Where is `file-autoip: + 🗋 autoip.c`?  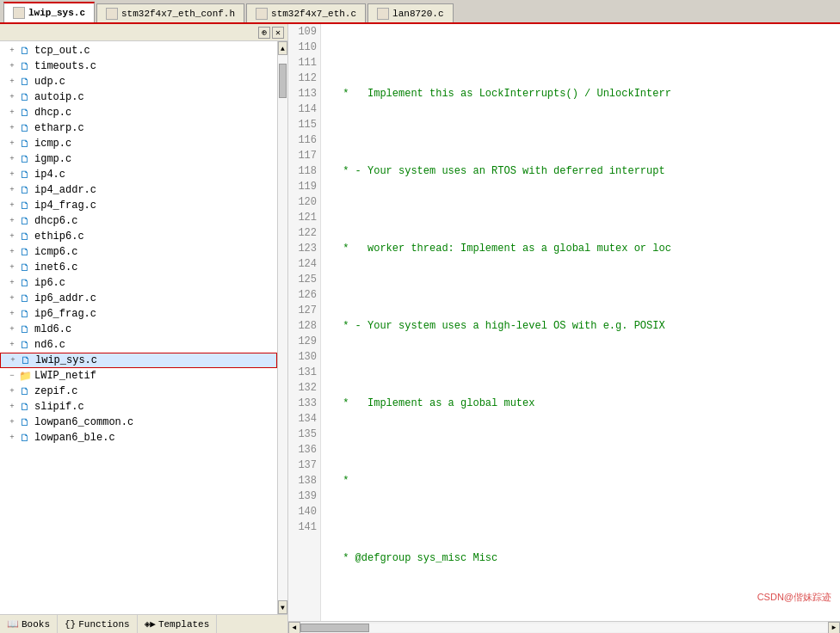
file-autoip: + 🗋 autoip.c is located at coordinates (139, 97).